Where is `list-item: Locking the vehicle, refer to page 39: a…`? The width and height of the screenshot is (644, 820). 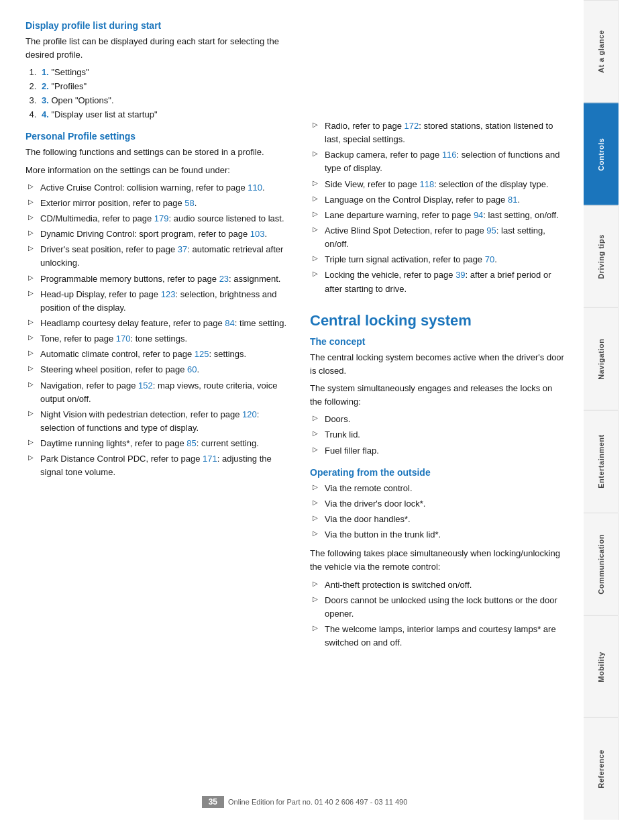
list-item: Locking the vehicle, refer to page 39: a… is located at coordinates (437, 282).